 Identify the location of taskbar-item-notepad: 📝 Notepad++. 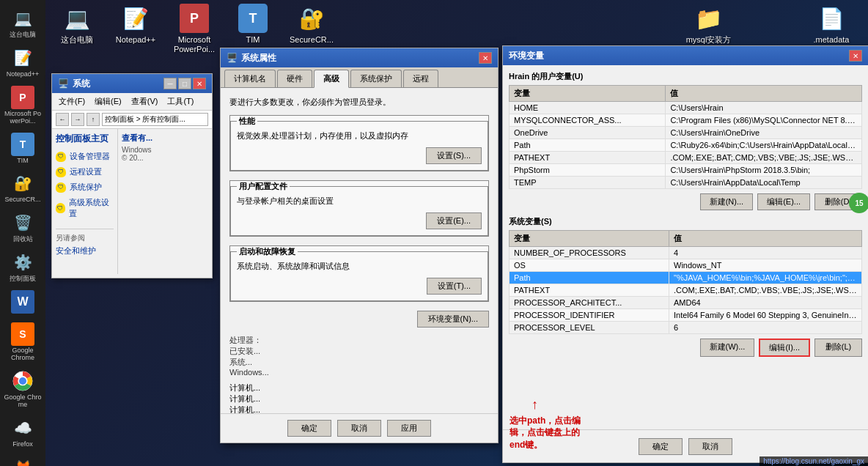
(23, 62).